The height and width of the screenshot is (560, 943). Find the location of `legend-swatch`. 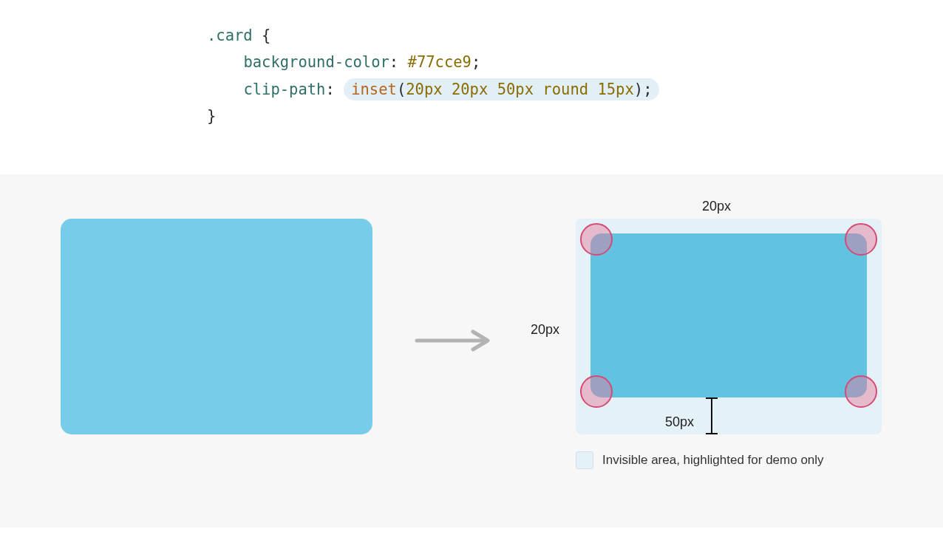

legend-swatch is located at coordinates (585, 460).